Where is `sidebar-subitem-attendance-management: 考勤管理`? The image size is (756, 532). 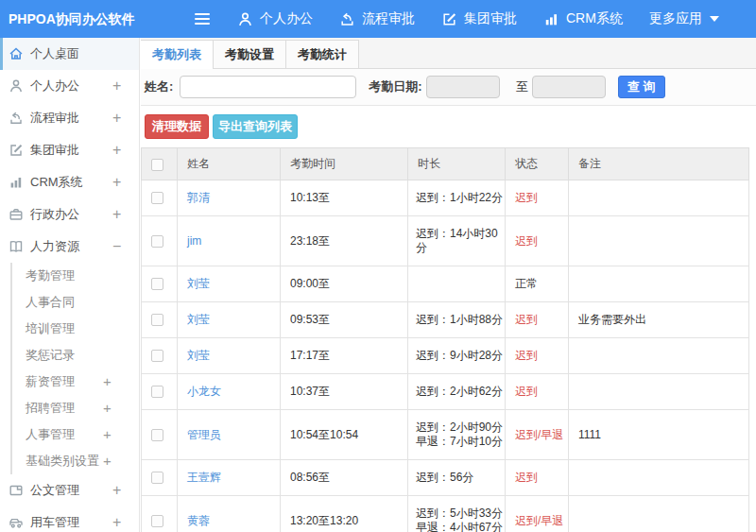 sidebar-subitem-attendance-management: 考勤管理 is located at coordinates (76, 276).